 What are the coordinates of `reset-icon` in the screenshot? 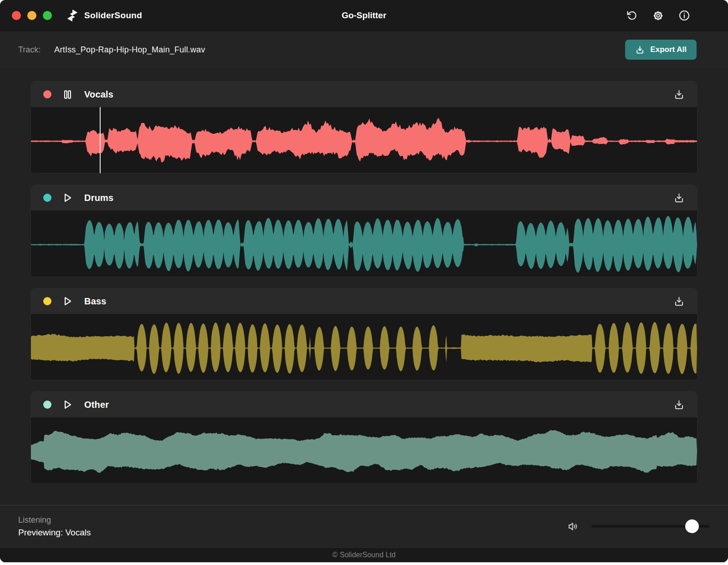 It's located at (632, 15).